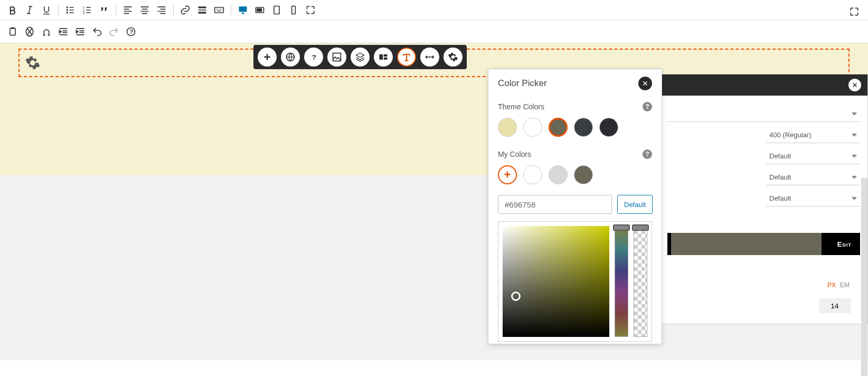 The image size is (868, 376). Describe the element at coordinates (360, 57) in the screenshot. I see `block-floating-toolbar: ?` at that location.